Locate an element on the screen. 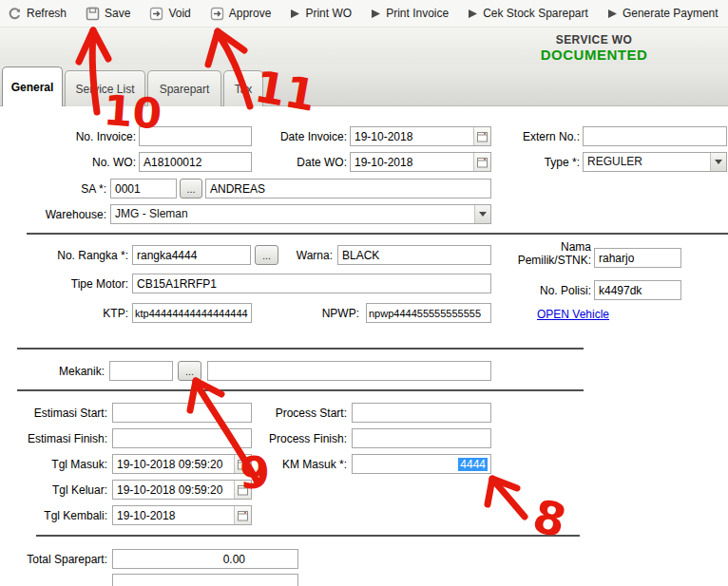 This screenshot has width=728, height=586. refresh-icon is located at coordinates (15, 13).